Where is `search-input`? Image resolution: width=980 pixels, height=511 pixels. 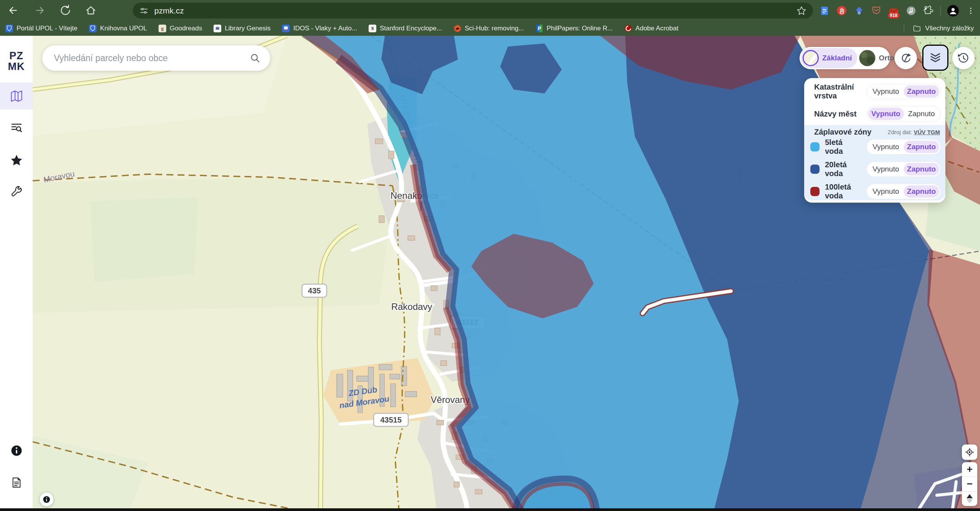
search-input is located at coordinates (152, 58).